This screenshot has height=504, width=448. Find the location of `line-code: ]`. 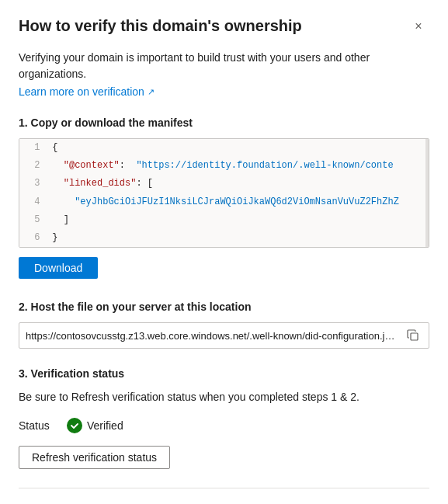

line-code: ] is located at coordinates (239, 221).